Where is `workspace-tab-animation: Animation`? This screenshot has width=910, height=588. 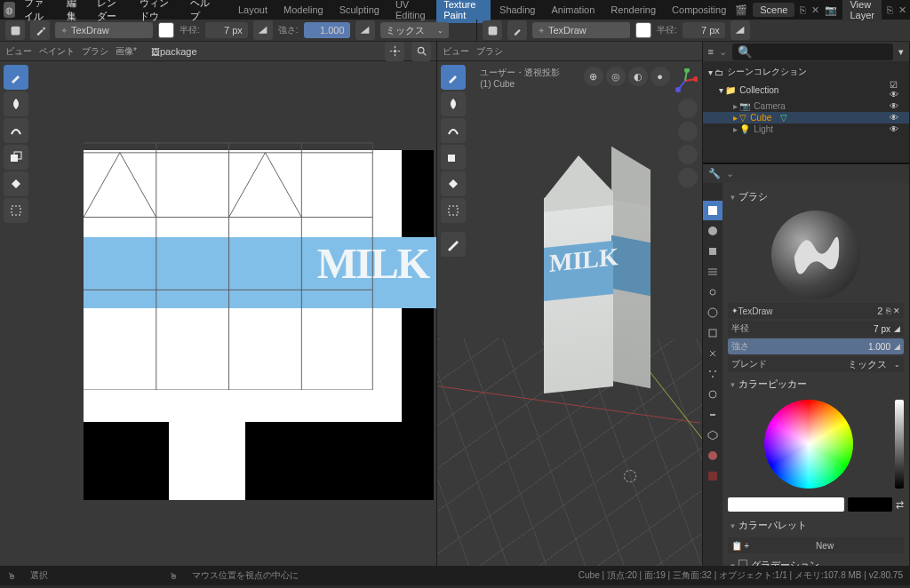
workspace-tab-animation: Animation is located at coordinates (572, 10).